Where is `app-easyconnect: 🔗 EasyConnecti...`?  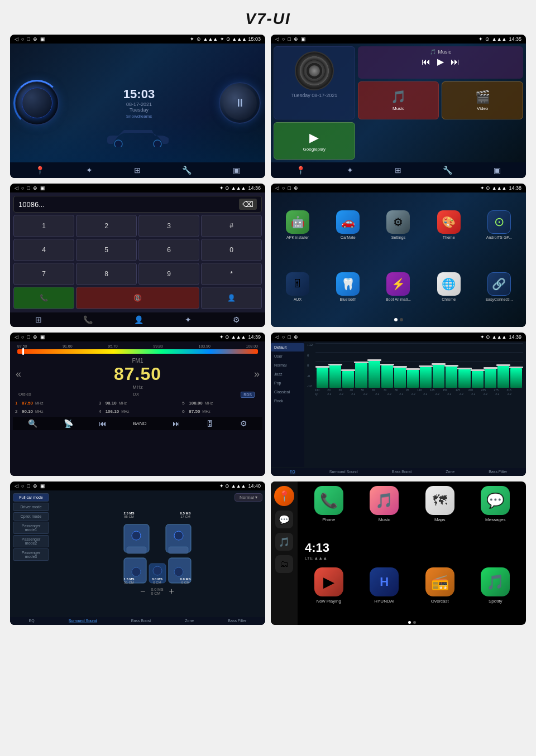 app-easyconnect: 🔗 EasyConnecti... is located at coordinates (499, 287).